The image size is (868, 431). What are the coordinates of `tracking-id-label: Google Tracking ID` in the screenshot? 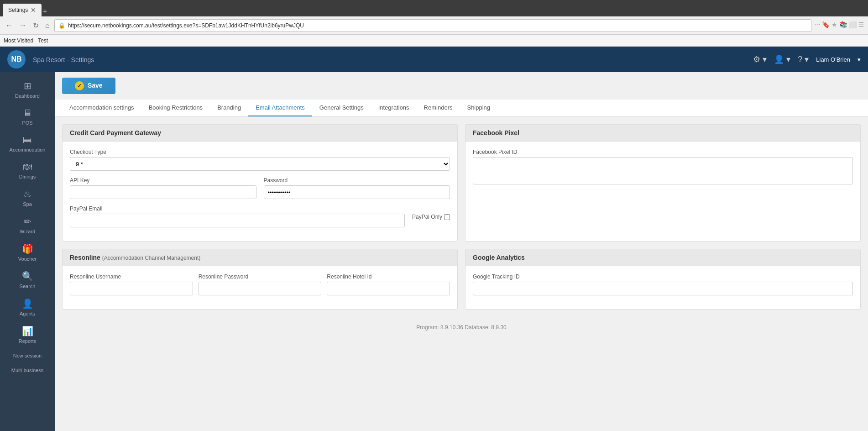 It's located at (663, 277).